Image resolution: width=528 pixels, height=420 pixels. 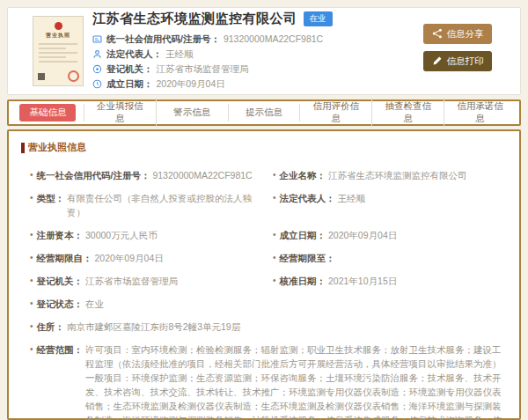 I want to click on header-field-label: 统一社会信用代码/注册号：, so click(x=164, y=39).